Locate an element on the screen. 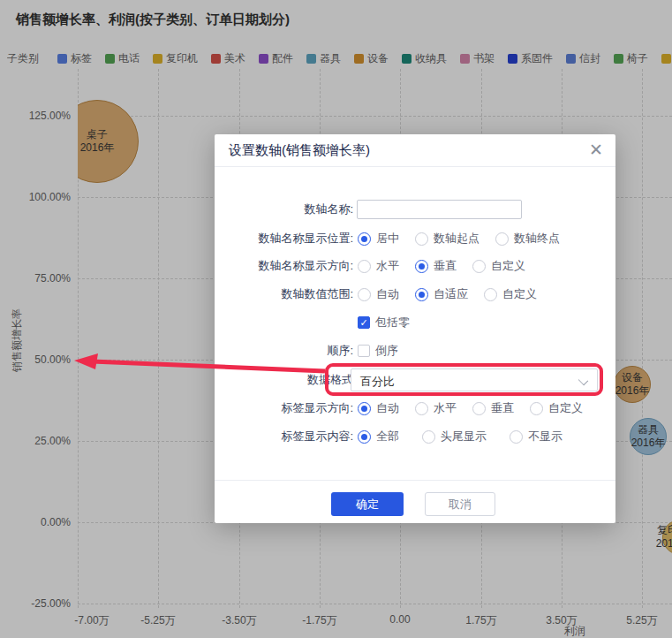  label-direction-label: 标签显示方向: is located at coordinates (284, 408).